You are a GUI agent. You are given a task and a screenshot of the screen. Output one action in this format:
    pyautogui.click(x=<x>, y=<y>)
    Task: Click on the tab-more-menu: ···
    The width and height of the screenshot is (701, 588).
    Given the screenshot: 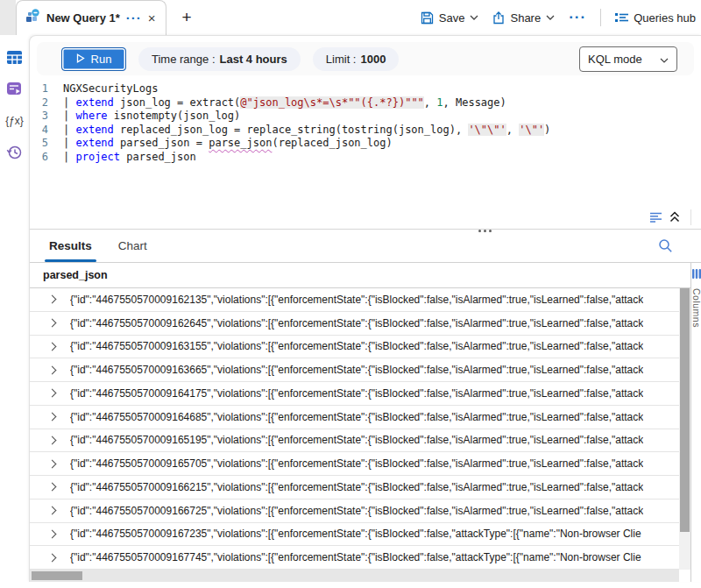 What is the action you would take?
    pyautogui.click(x=134, y=18)
    